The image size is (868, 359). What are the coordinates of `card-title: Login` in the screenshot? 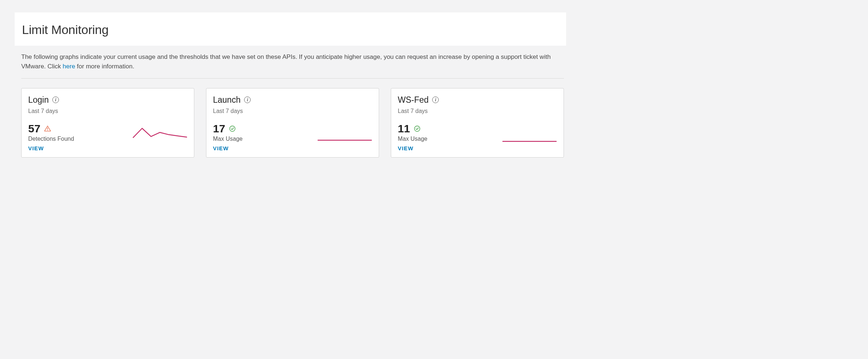 It's located at (38, 100).